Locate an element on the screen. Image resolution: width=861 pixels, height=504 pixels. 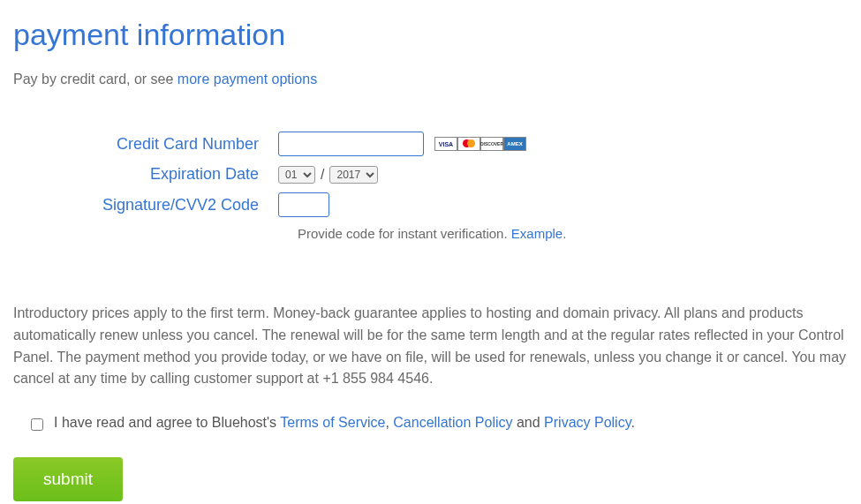
more-payment-options-link: more payment options is located at coordinates (247, 79).